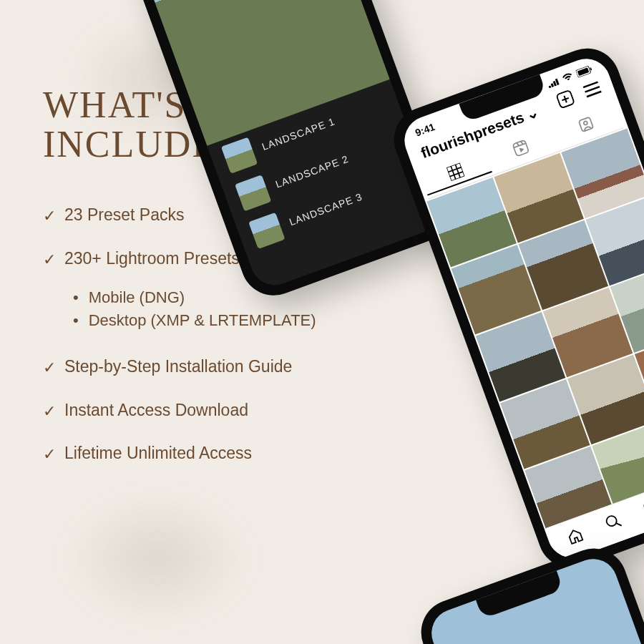 The height and width of the screenshot is (644, 644). What do you see at coordinates (566, 101) in the screenshot?
I see `add-post-icon` at bounding box center [566, 101].